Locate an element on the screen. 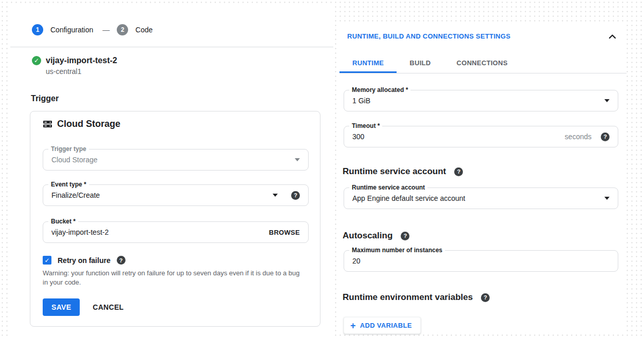 The height and width of the screenshot is (338, 644). env-vars-help-icon: ? is located at coordinates (486, 298).